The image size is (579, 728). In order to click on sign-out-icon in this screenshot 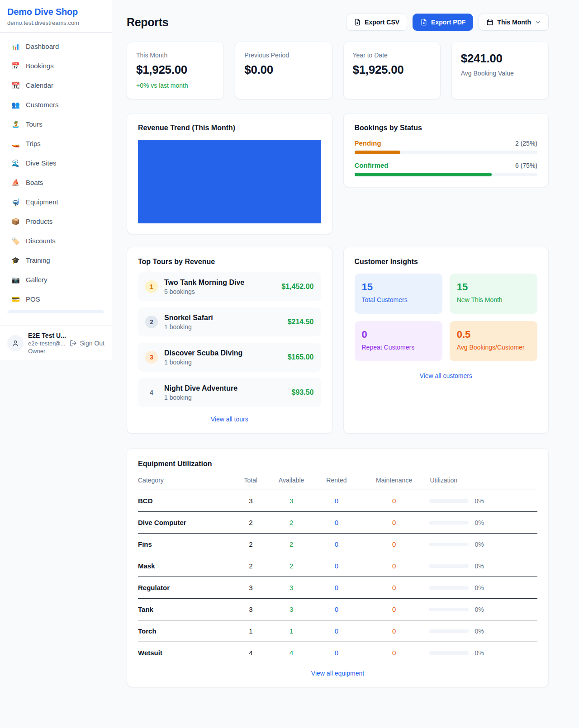, I will do `click(73, 343)`.